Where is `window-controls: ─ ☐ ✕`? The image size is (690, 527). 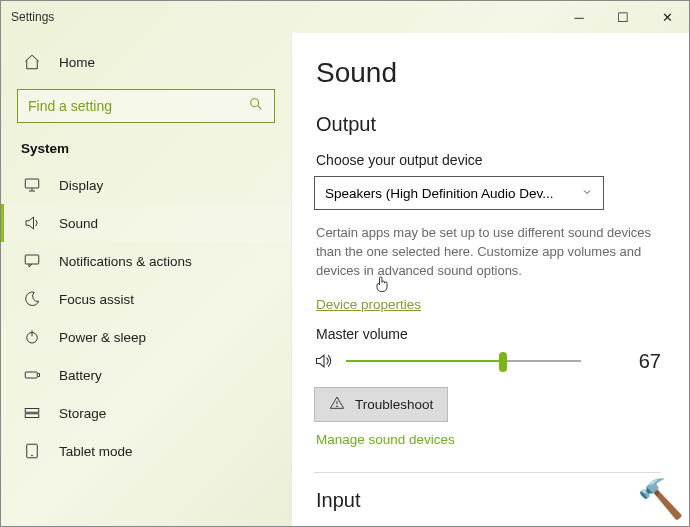 window-controls: ─ ☐ ✕ is located at coordinates (623, 17).